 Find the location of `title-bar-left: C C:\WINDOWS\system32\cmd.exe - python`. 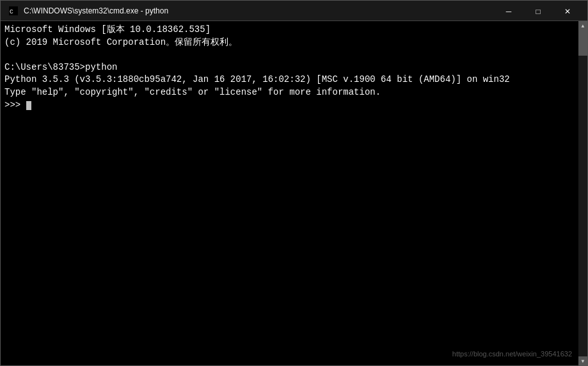

title-bar-left: C C:\WINDOWS\system32\cmd.exe - python is located at coordinates (88, 11).